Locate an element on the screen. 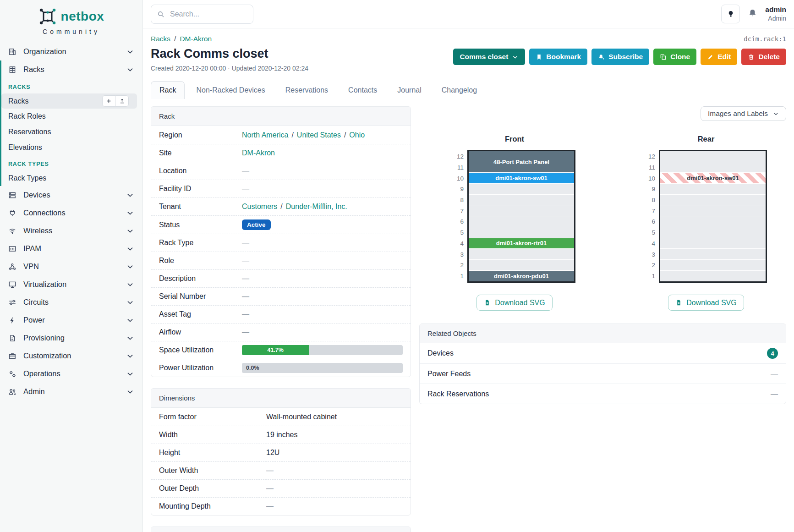 This screenshot has width=794, height=532. tab-contacts: Contacts is located at coordinates (363, 90).